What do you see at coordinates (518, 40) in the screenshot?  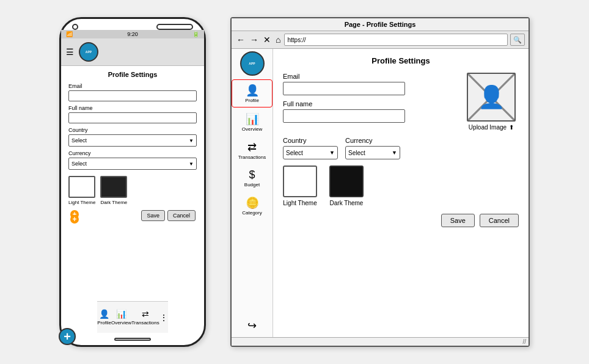 I see `search-icon: 🔍` at bounding box center [518, 40].